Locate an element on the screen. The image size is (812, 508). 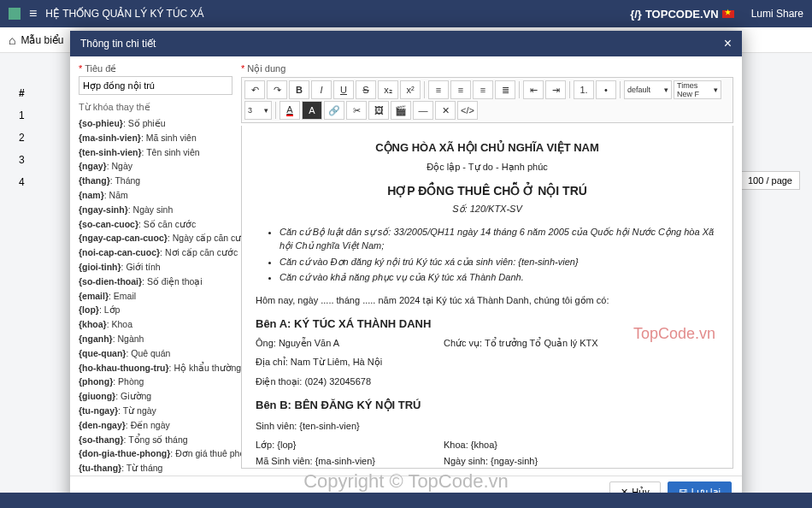
breadcrumb: Mẫu biểu is located at coordinates (42, 40).